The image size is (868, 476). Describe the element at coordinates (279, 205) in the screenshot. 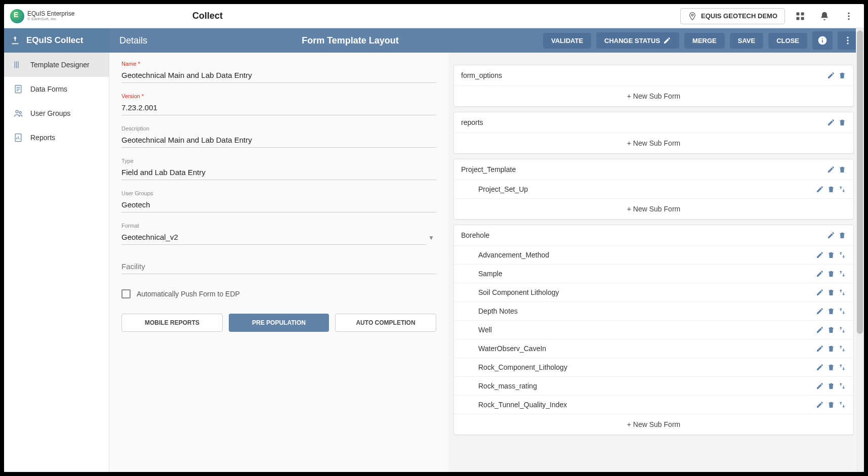

I see `user-groups-input` at that location.